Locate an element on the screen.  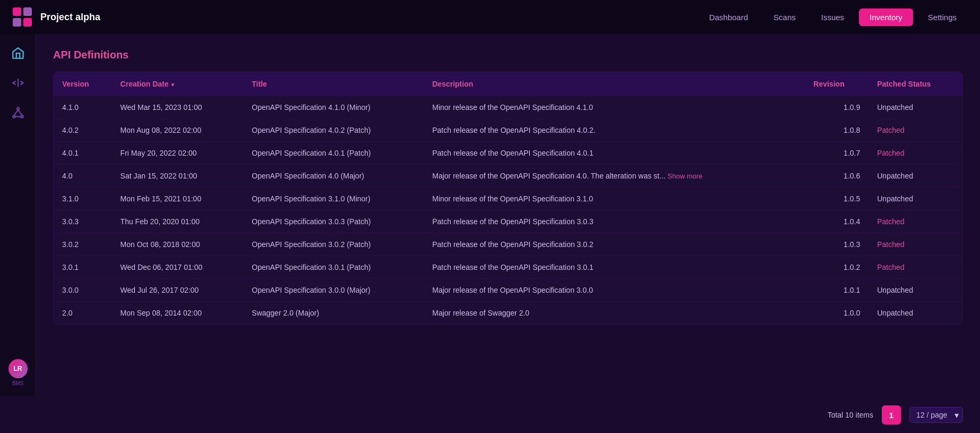
cell-date: Mon Sep 08, 2014 02:00 is located at coordinates (178, 313).